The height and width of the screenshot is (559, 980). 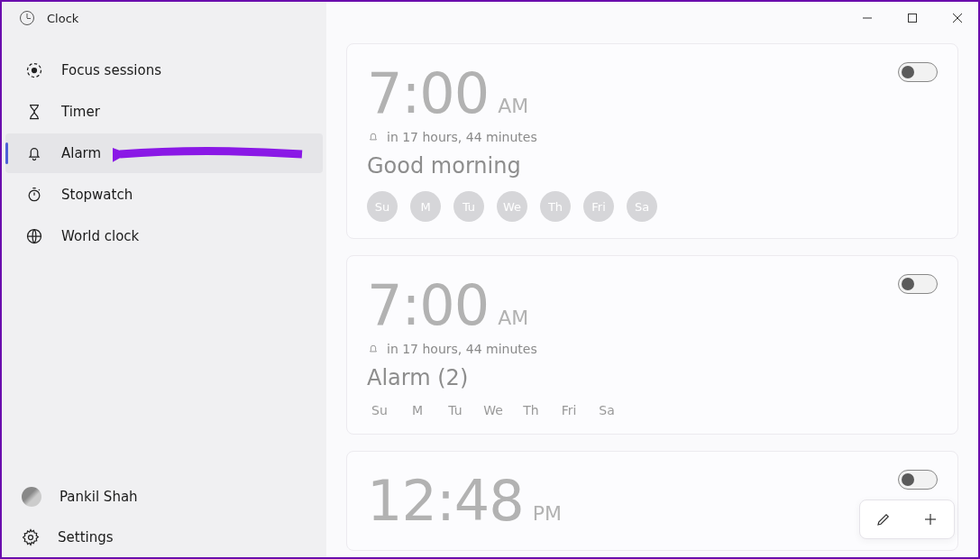 I want to click on sidebar-item-label: Stopwatch, so click(x=97, y=195).